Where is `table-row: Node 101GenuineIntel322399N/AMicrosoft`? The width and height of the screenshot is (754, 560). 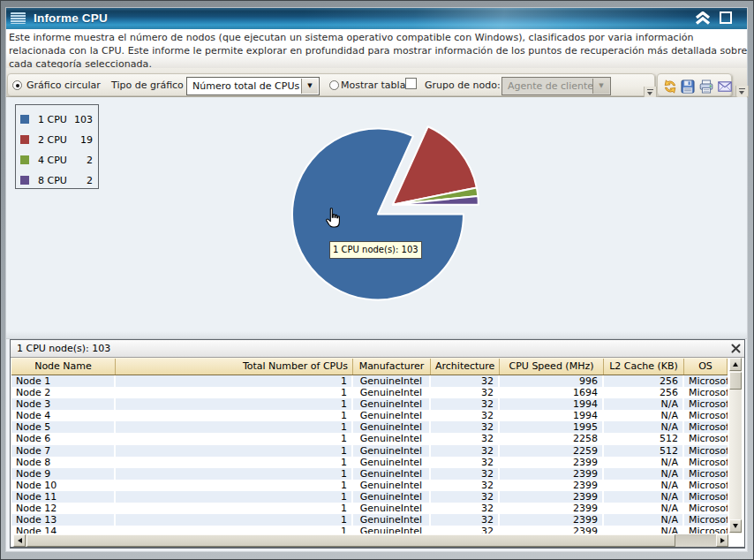
table-row: Node 101GenuineIntel322399N/AMicrosoft is located at coordinates (369, 486).